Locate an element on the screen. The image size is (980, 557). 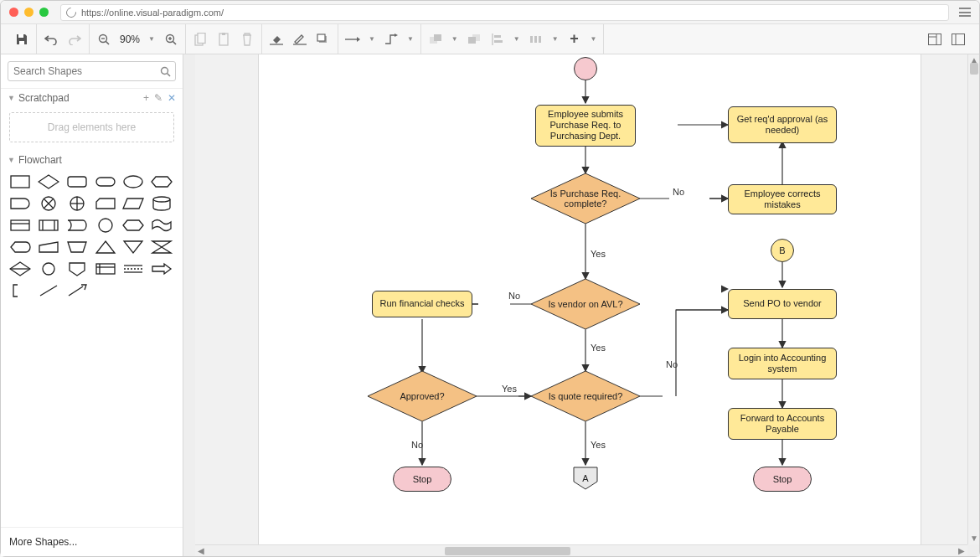
shape-display is located at coordinates (20, 247).